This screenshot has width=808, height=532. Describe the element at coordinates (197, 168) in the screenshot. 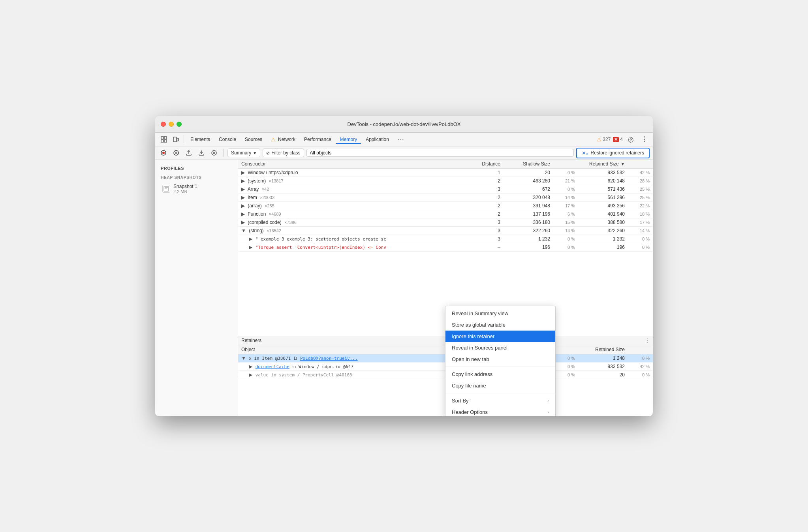

I see `sidebar-title: Profiles` at that location.